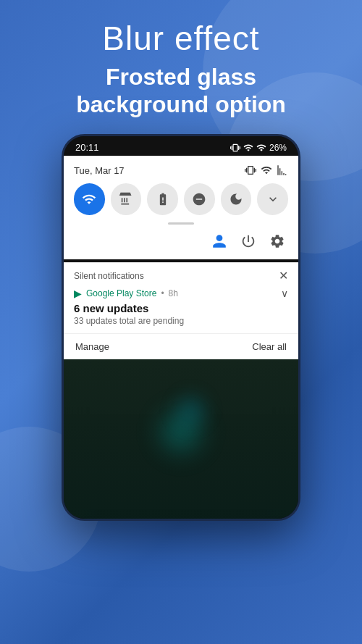 This screenshot has width=362, height=644. What do you see at coordinates (266, 170) in the screenshot?
I see `qs-wifi-icon` at bounding box center [266, 170].